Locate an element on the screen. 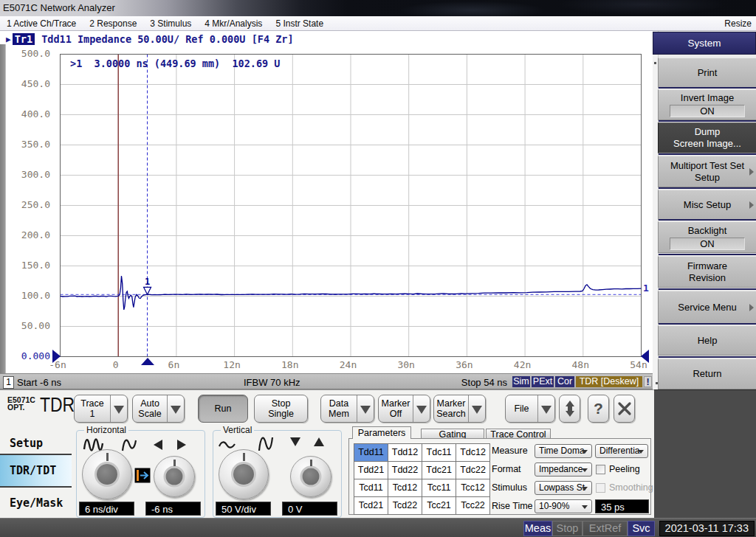  pan-left-icon is located at coordinates (158, 445).